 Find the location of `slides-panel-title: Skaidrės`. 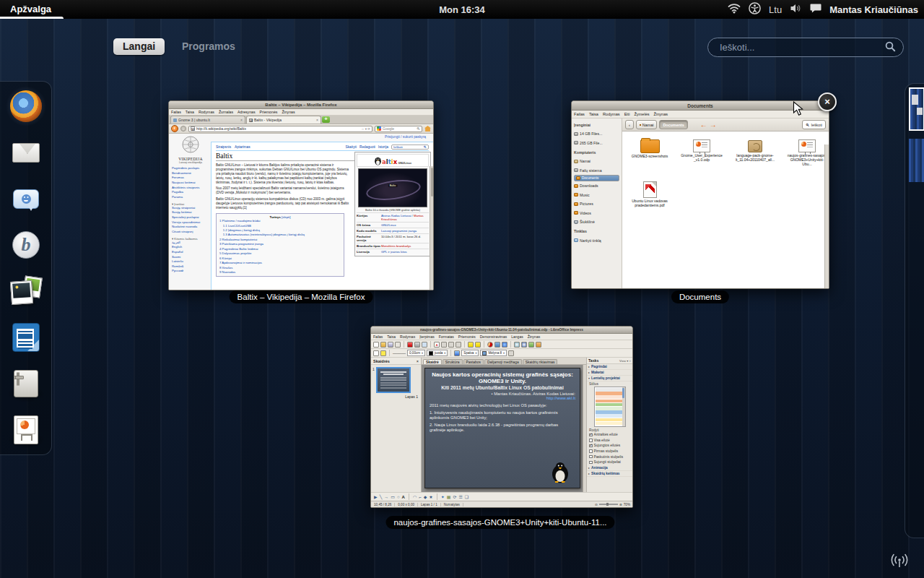

slides-panel-title: Skaidrės is located at coordinates (381, 361).